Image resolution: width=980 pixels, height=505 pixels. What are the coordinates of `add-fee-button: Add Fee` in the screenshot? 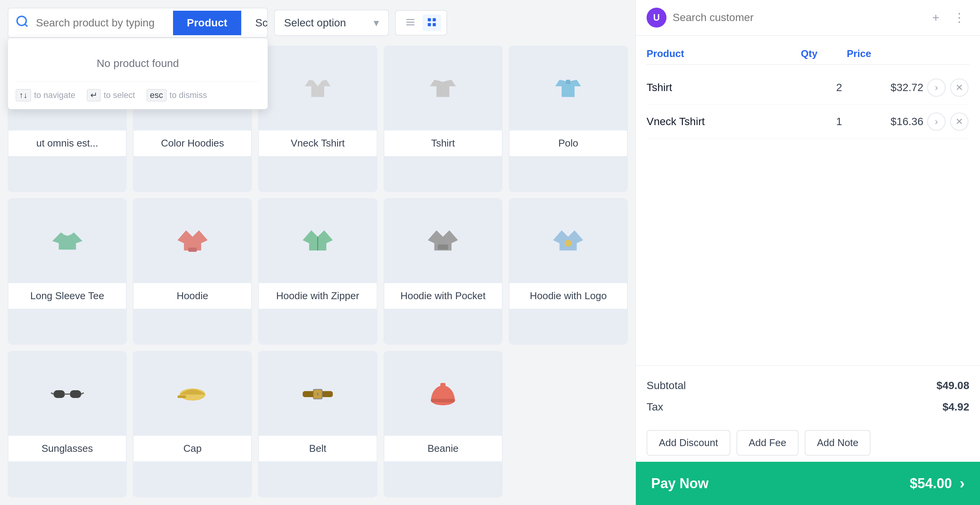 It's located at (768, 443).